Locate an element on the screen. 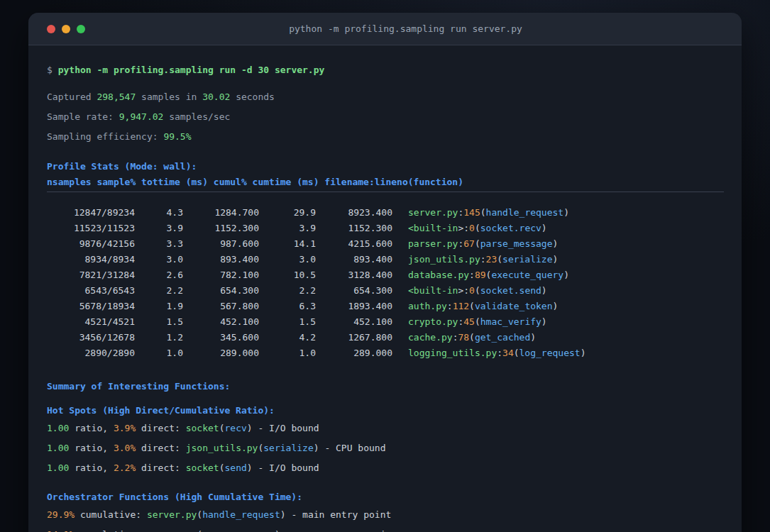  text-segment: log_request is located at coordinates (550, 353).